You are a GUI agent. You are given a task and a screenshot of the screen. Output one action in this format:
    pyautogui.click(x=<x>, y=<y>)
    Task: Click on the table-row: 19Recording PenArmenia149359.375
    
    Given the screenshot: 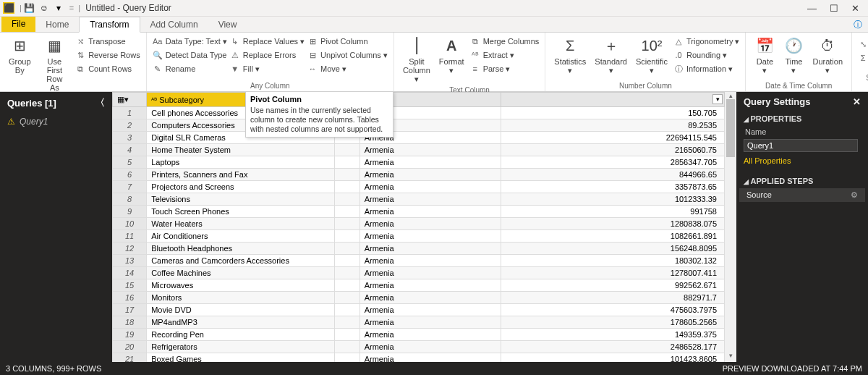 What is the action you would take?
    pyautogui.click(x=419, y=334)
    